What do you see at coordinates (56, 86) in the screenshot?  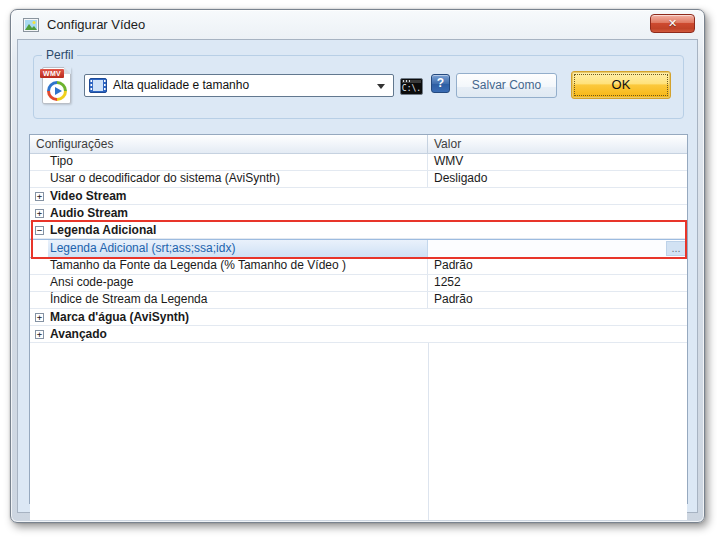 I see `wmv-file-icon: WMV` at bounding box center [56, 86].